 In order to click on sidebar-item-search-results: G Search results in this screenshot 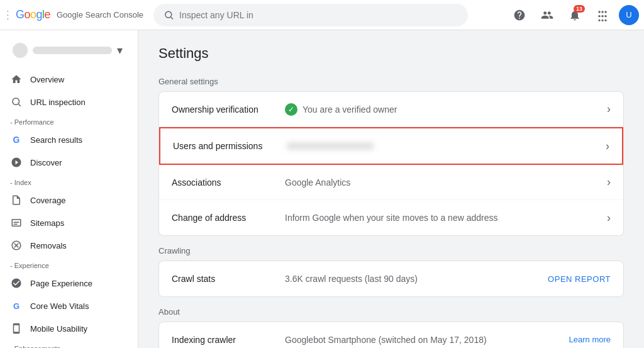, I will do `click(67, 140)`.